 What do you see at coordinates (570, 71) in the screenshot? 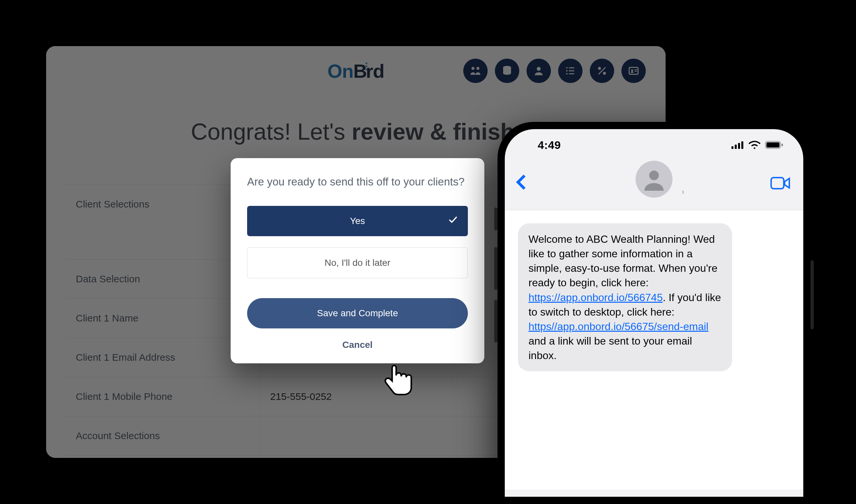
I see `nav-list-icon` at bounding box center [570, 71].